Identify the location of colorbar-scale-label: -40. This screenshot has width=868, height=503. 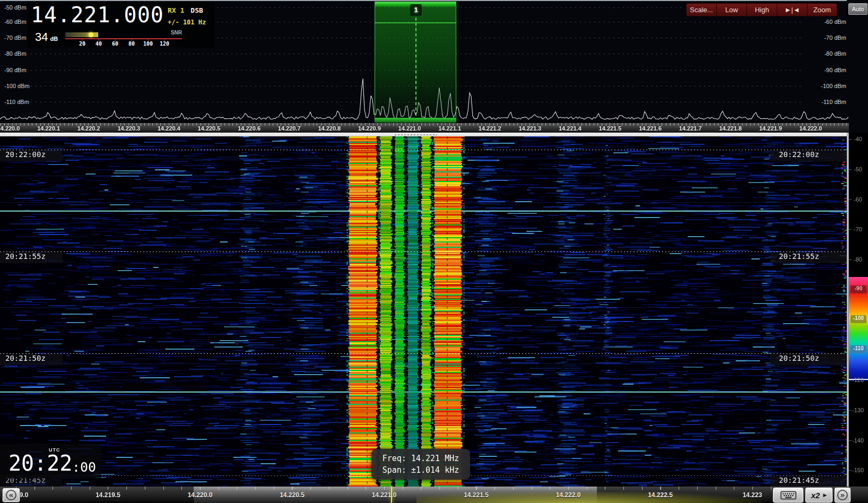
(858, 139).